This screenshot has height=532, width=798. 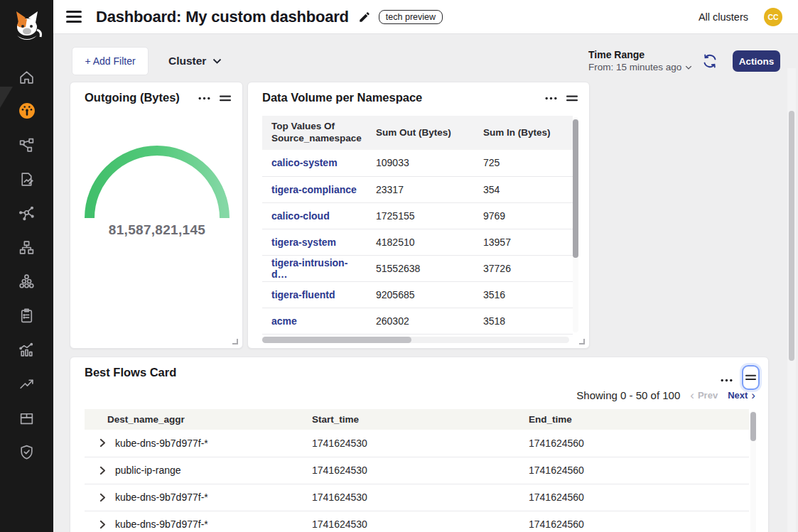 What do you see at coordinates (418, 294) in the screenshot?
I see `table-row: tigera-fluentd 9205685 3516` at bounding box center [418, 294].